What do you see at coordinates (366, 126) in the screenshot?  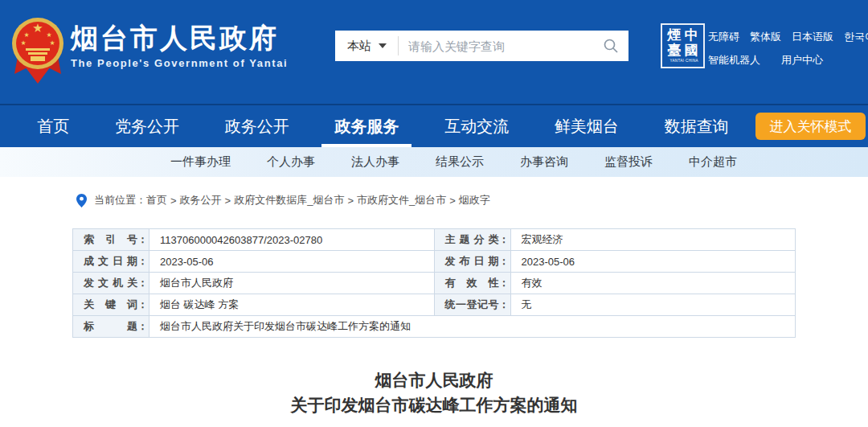 I see `nav-item-gov-services: 政务服务` at bounding box center [366, 126].